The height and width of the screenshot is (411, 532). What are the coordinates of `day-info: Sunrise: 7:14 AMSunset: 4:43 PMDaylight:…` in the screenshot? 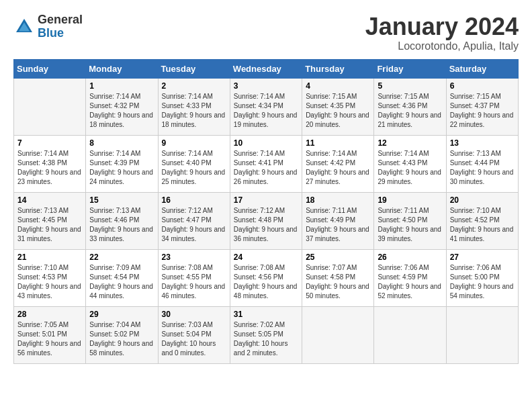 It's located at (410, 168).